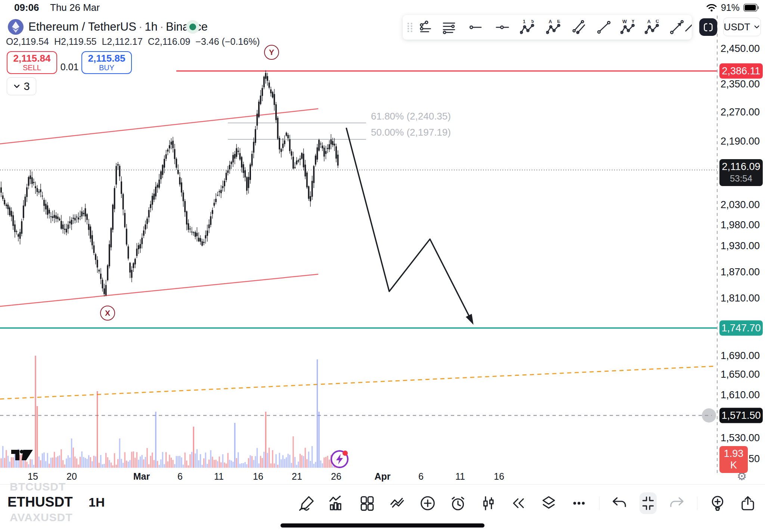 This screenshot has width=765, height=532. I want to click on patterns-button, so click(397, 503).